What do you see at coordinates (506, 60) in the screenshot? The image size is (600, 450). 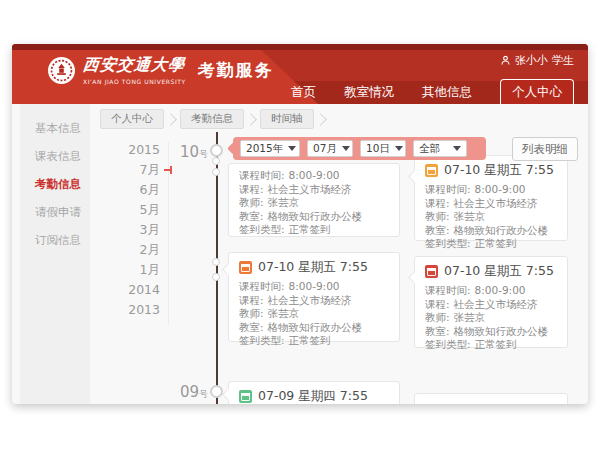 I see `user-icon` at bounding box center [506, 60].